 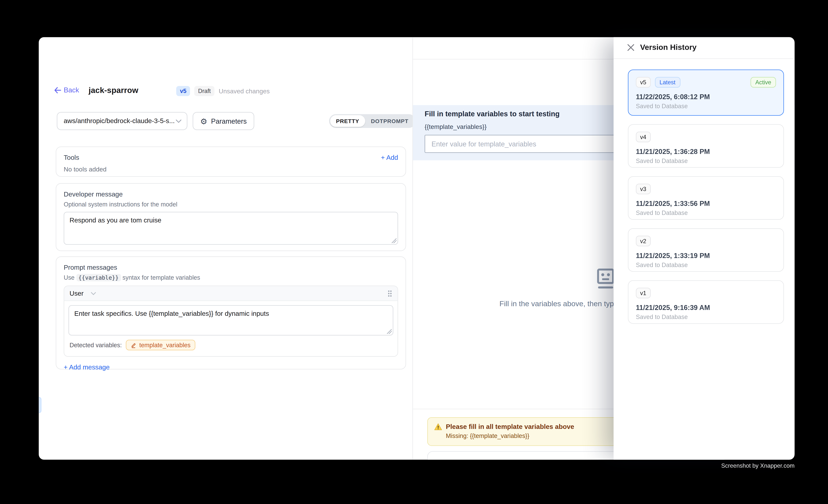 I want to click on parameters-button: ⚙ Parameters, so click(x=223, y=121).